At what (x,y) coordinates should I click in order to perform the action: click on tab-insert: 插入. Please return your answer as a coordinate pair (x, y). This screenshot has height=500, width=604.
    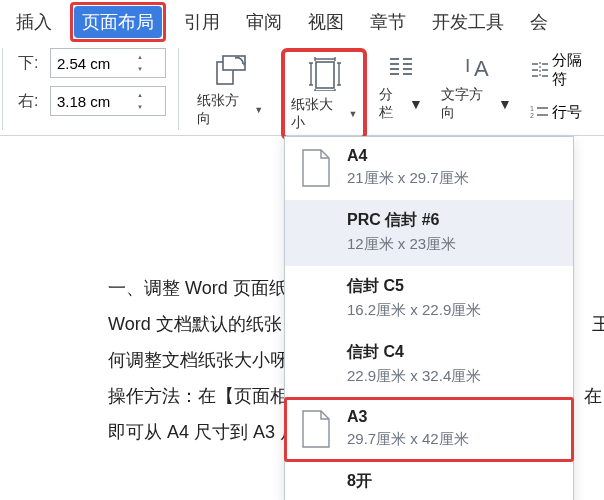
    Looking at the image, I should click on (34, 22).